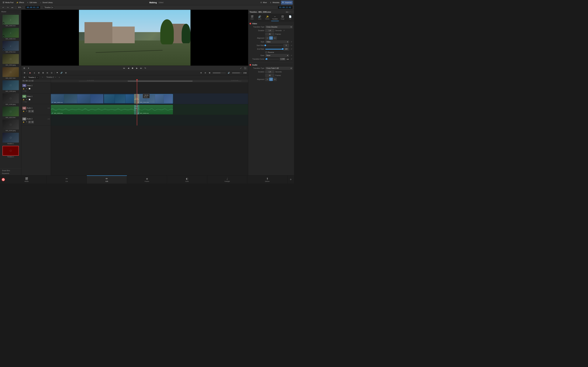 This screenshot has width=588, height=367. What do you see at coordinates (20, 3) in the screenshot?
I see `effects-btn: ✨ Effects` at bounding box center [20, 3].